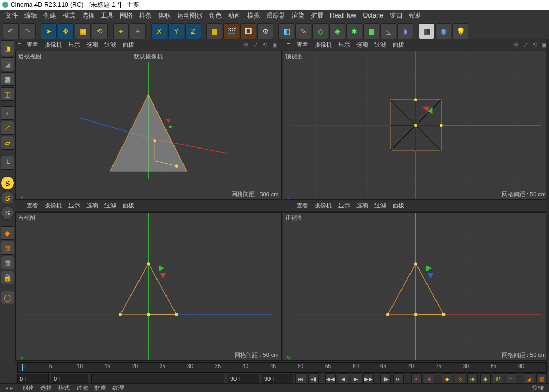  I want to click on key-pla: ≡, so click(511, 379).